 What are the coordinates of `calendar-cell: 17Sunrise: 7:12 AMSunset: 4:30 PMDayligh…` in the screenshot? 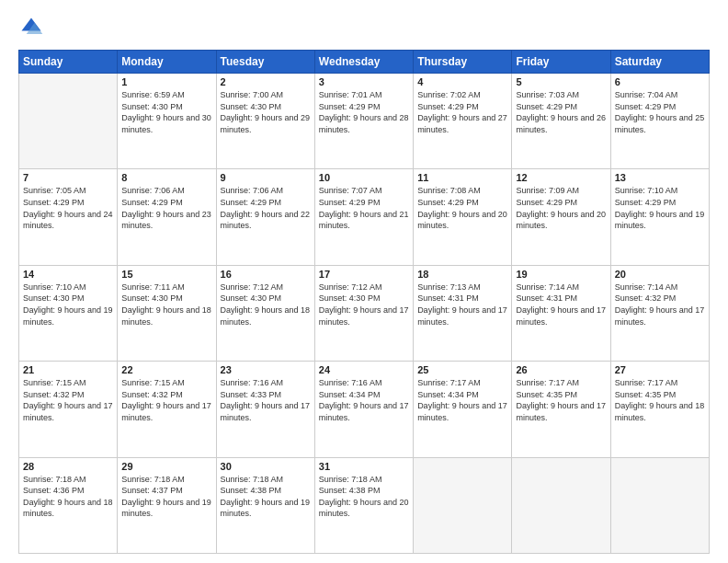 It's located at (364, 313).